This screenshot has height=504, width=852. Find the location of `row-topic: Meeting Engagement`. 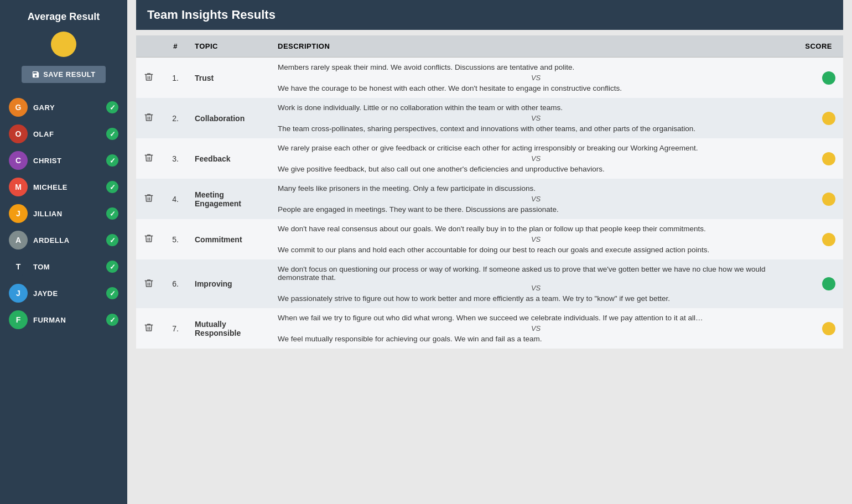

row-topic: Meeting Engagement is located at coordinates (231, 199).